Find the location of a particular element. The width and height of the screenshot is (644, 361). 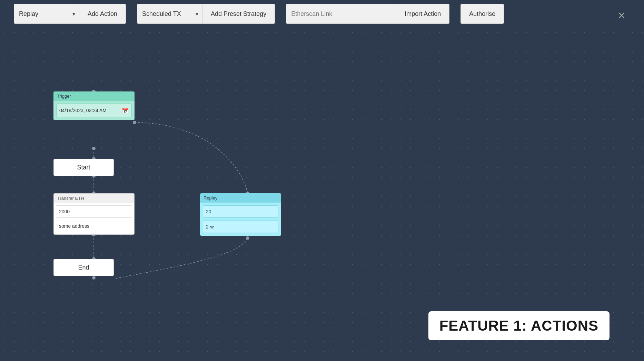

trigger-datetime-value: 04/18/2023, 03:24 AM is located at coordinates (83, 110).